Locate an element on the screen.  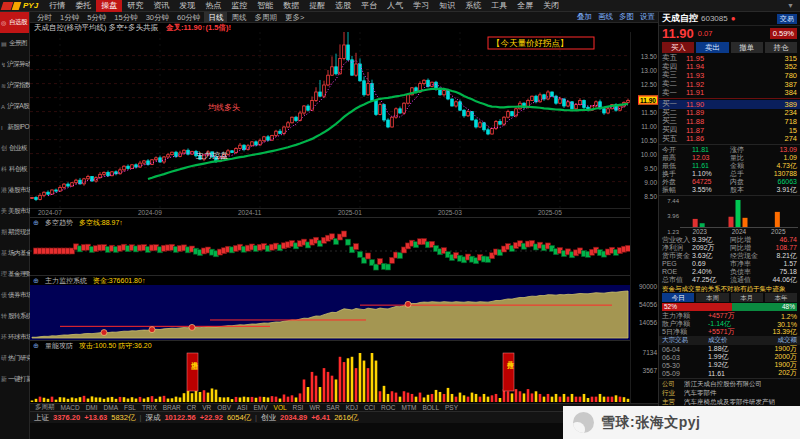
sidebar-item-场内基金: 基场内基金 is located at coordinates (14, 254).